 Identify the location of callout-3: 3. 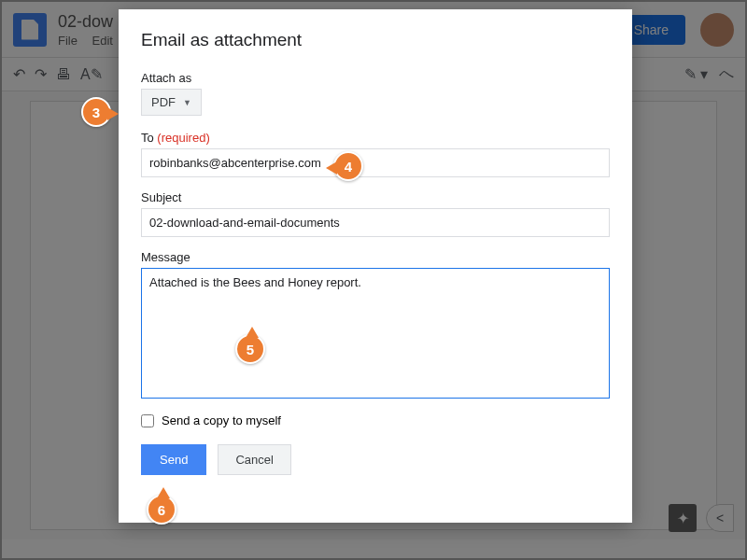
(96, 112).